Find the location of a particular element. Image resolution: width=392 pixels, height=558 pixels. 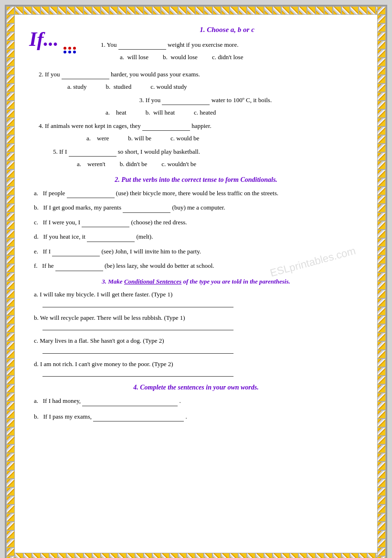

q3-label: 3. If you is located at coordinates (150, 100).